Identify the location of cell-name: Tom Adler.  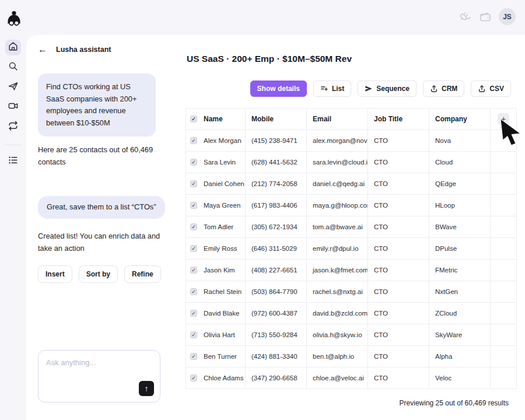
(218, 227).